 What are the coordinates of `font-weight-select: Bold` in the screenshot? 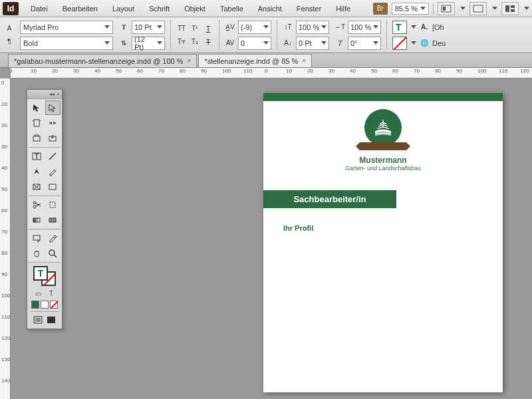 It's located at (66, 43).